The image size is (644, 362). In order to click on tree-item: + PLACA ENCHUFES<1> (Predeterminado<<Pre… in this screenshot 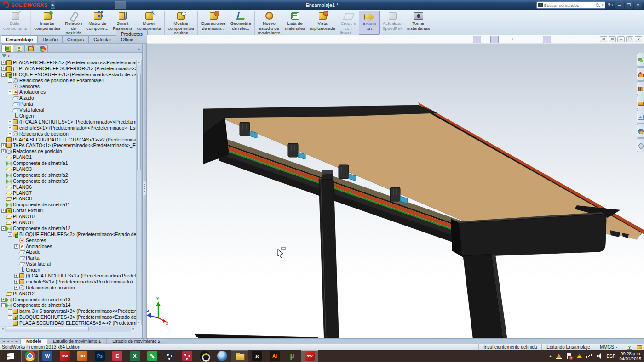, I will do `click(68, 62)`.